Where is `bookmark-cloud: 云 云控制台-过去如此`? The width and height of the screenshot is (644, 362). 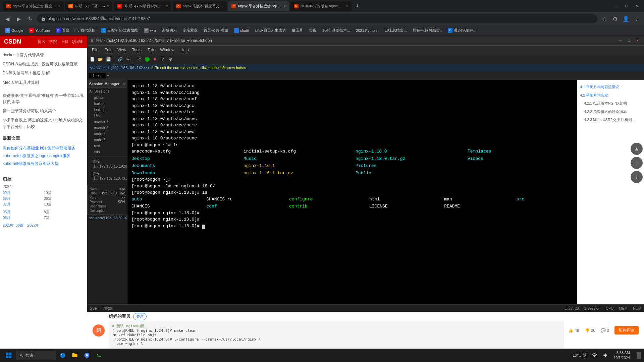 bookmark-cloud: 云 云控制台-过去如此 is located at coordinates (120, 30).